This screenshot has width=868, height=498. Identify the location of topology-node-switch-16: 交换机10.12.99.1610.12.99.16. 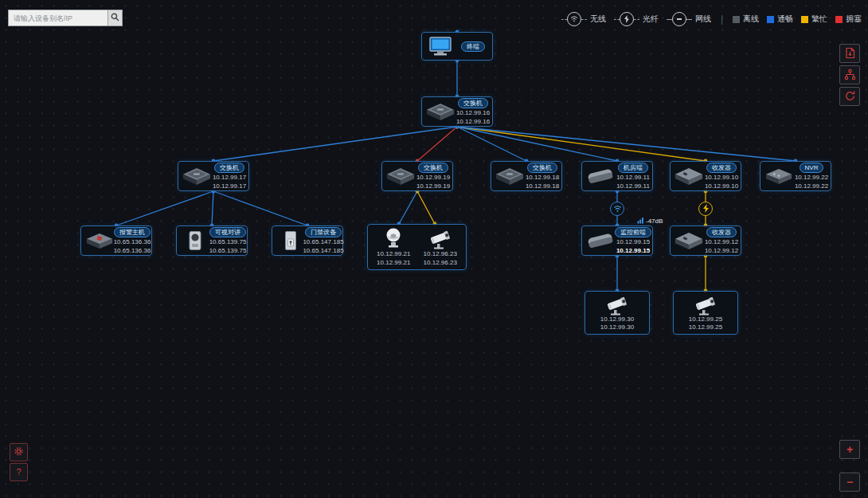
(457, 112).